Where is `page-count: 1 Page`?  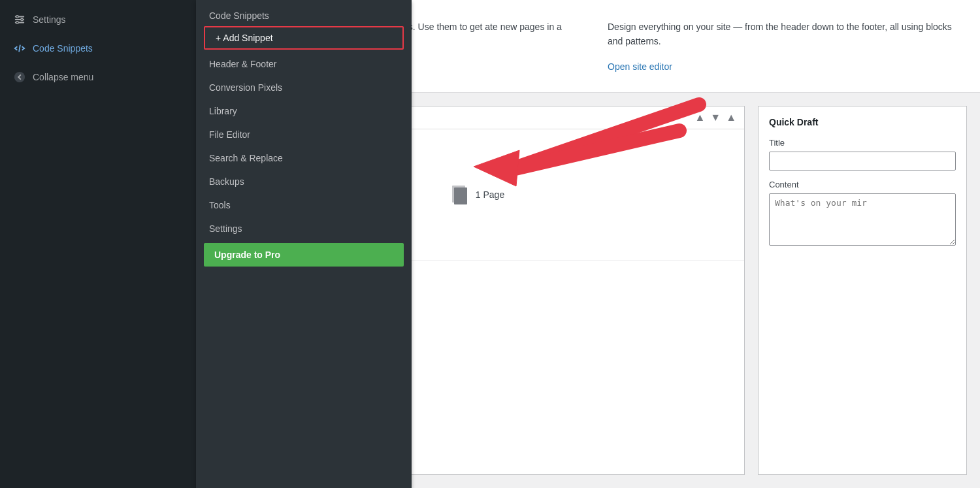 page-count: 1 Page is located at coordinates (490, 195).